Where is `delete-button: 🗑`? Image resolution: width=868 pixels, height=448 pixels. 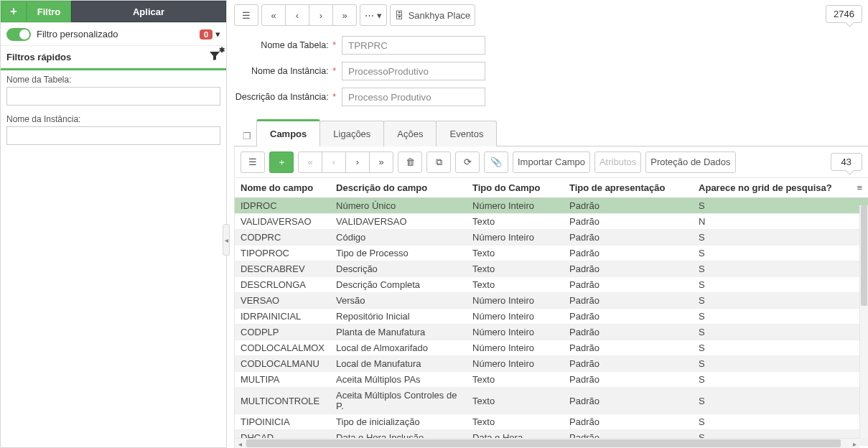
delete-button: 🗑 is located at coordinates (410, 162).